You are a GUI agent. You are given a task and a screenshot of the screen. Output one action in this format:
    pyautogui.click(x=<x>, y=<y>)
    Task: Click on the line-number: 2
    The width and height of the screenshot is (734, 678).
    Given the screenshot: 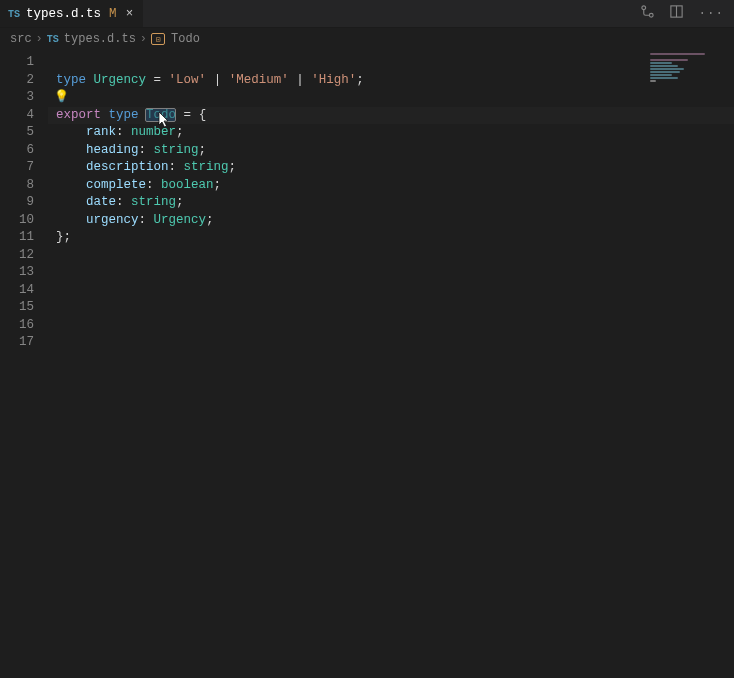 What is the action you would take?
    pyautogui.click(x=24, y=81)
    